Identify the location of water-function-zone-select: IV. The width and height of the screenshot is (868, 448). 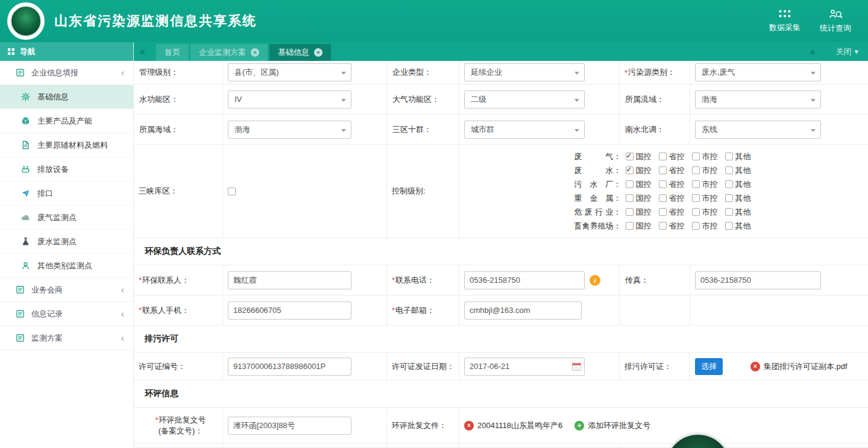
(289, 99).